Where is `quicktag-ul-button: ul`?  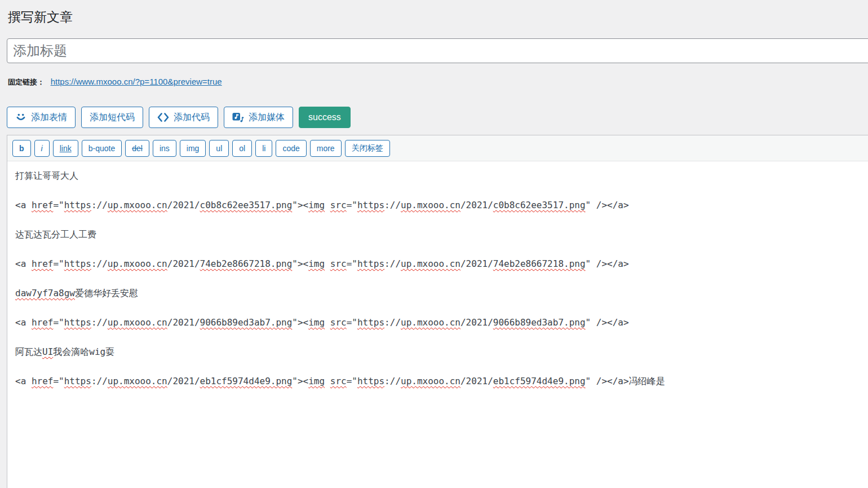
quicktag-ul-button: ul is located at coordinates (219, 148).